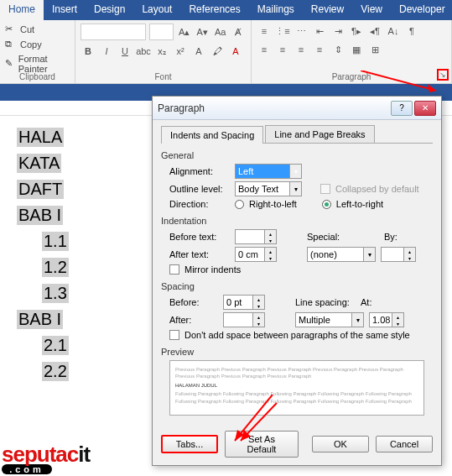  What do you see at coordinates (40, 138) in the screenshot?
I see `doc-text: HALA` at bounding box center [40, 138].